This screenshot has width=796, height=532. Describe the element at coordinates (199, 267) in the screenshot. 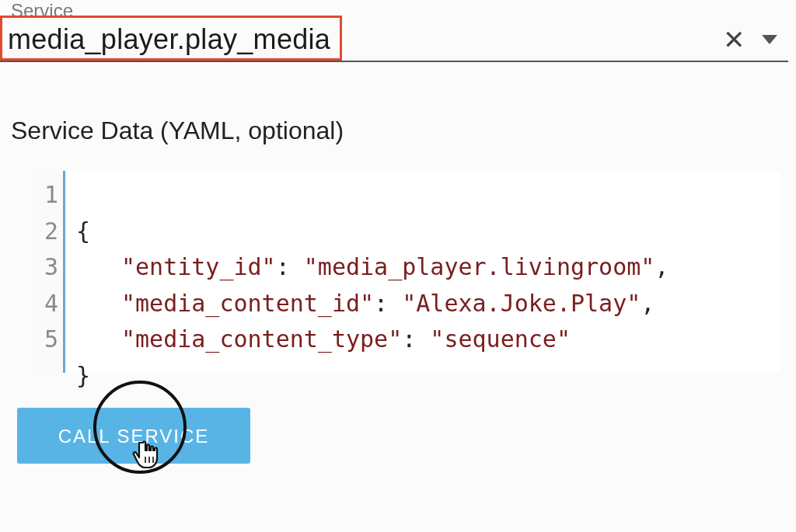

I see `json-key: "entity_id"` at that location.